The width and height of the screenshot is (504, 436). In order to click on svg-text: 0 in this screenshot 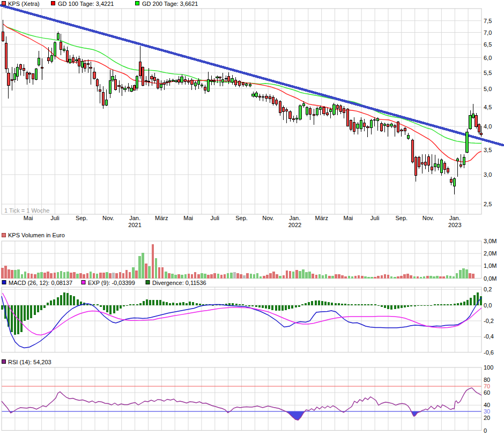, I will do `click(485, 431)`.